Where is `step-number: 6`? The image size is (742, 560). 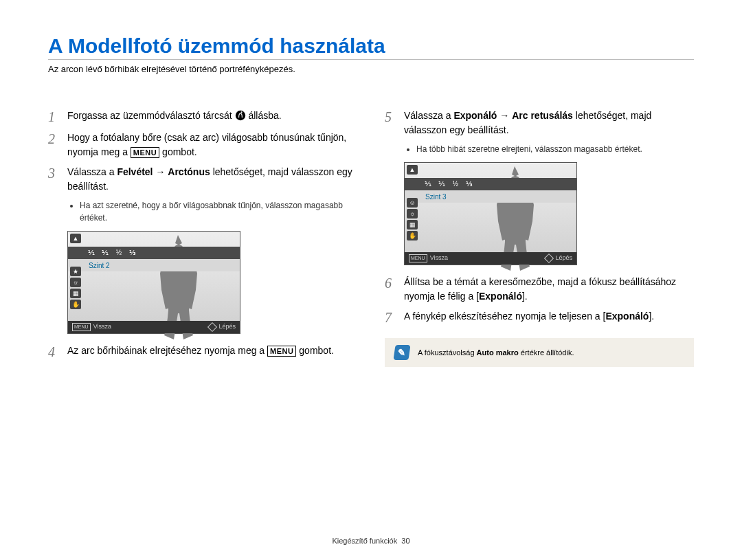
step-number: 6 is located at coordinates (391, 289).